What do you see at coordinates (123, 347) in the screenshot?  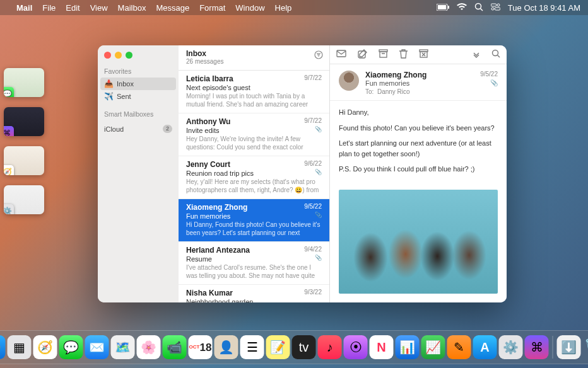 I see `dock-maps: 🗺️` at bounding box center [123, 347].